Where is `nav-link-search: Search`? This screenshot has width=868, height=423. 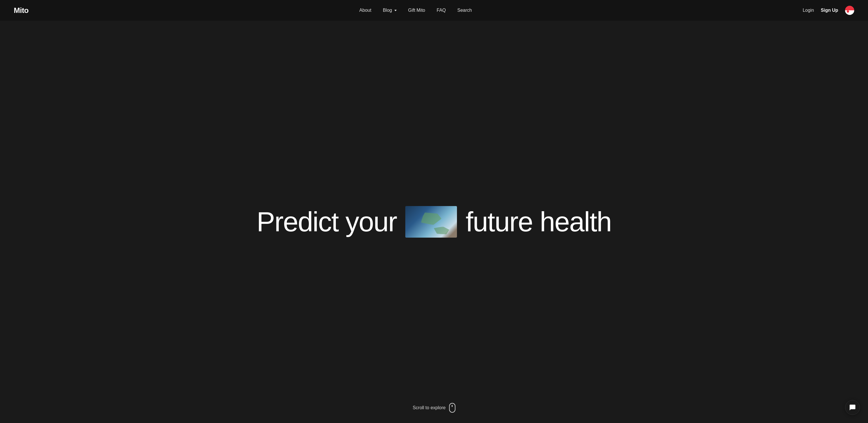
nav-link-search: Search is located at coordinates (464, 10).